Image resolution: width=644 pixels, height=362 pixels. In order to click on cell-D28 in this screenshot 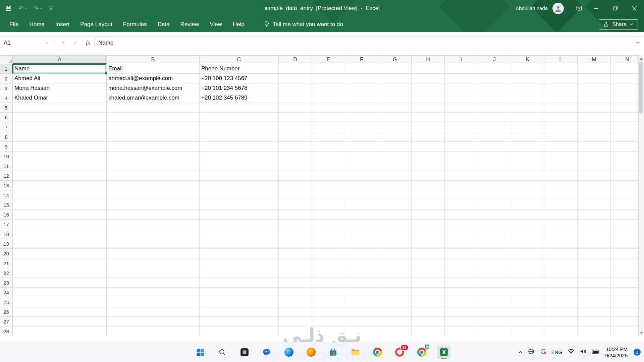, I will do `click(295, 331)`.